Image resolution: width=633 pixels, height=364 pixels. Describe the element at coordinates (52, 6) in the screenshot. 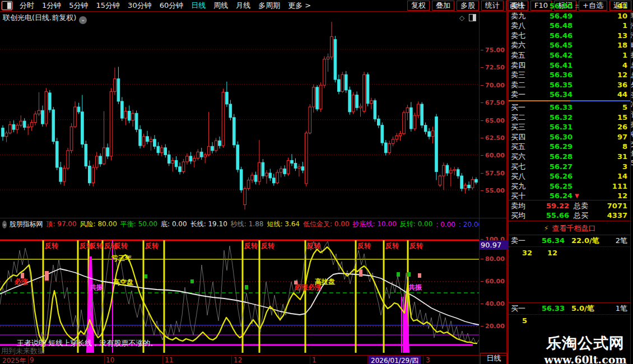

I see `menu-period-1: 1分钟` at that location.